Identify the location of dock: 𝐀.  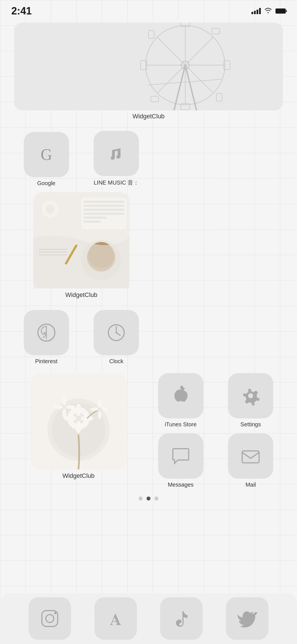
(148, 619).